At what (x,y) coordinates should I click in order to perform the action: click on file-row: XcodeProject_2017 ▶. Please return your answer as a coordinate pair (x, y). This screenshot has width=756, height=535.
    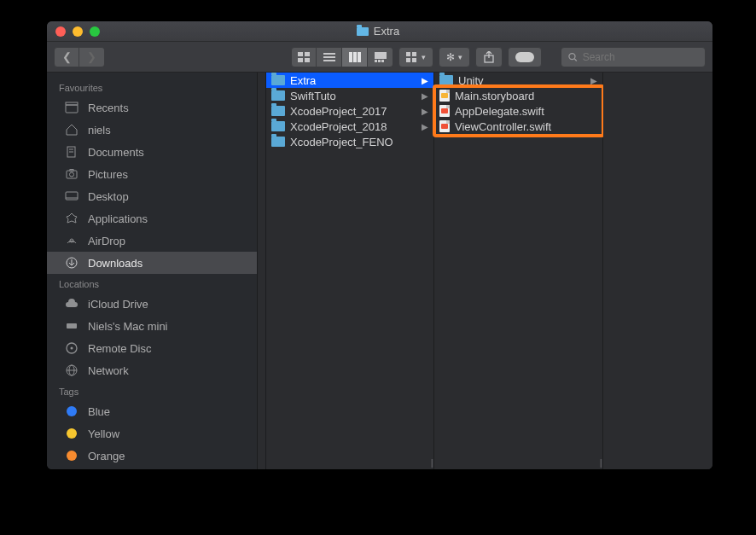
    Looking at the image, I should click on (350, 111).